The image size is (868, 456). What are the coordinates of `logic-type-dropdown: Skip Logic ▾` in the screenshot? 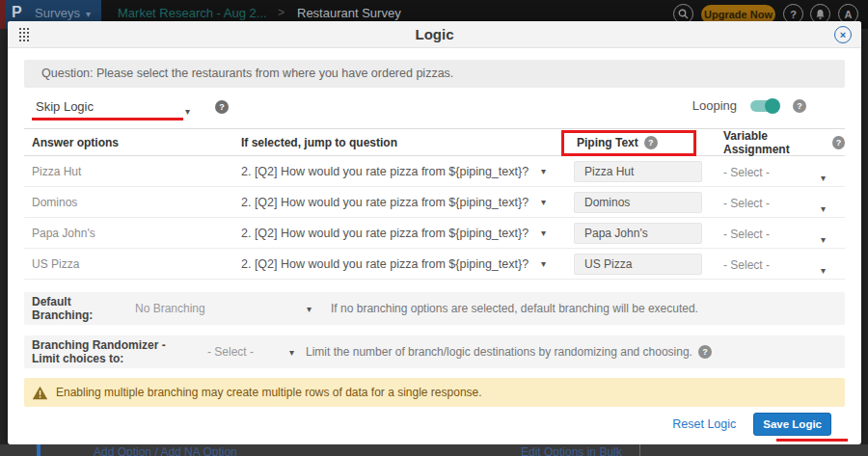 It's located at (107, 107).